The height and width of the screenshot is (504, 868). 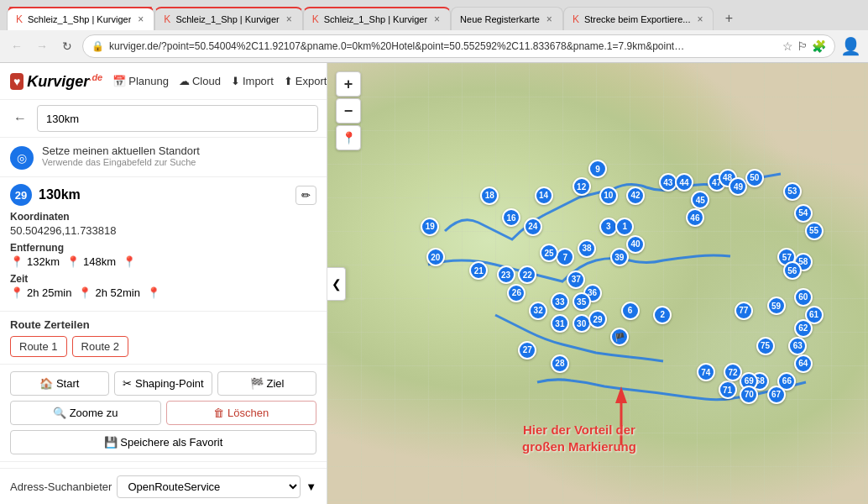 I want to click on distance-value-1: 132km, so click(x=44, y=262).